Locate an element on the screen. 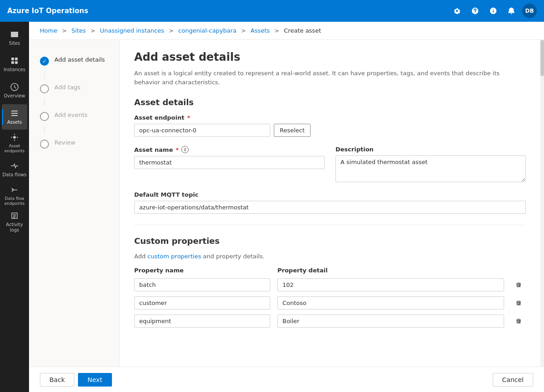  sep5: > is located at coordinates (277, 31).